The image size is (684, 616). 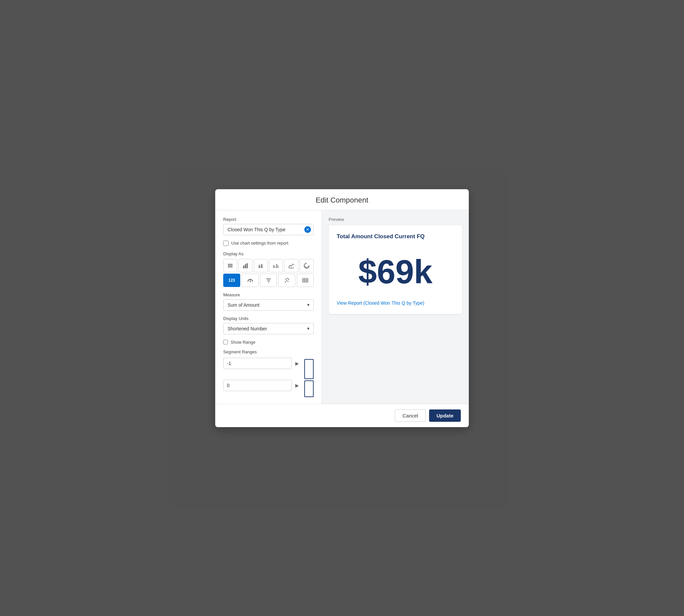 I want to click on slider-segment-bottom, so click(x=309, y=389).